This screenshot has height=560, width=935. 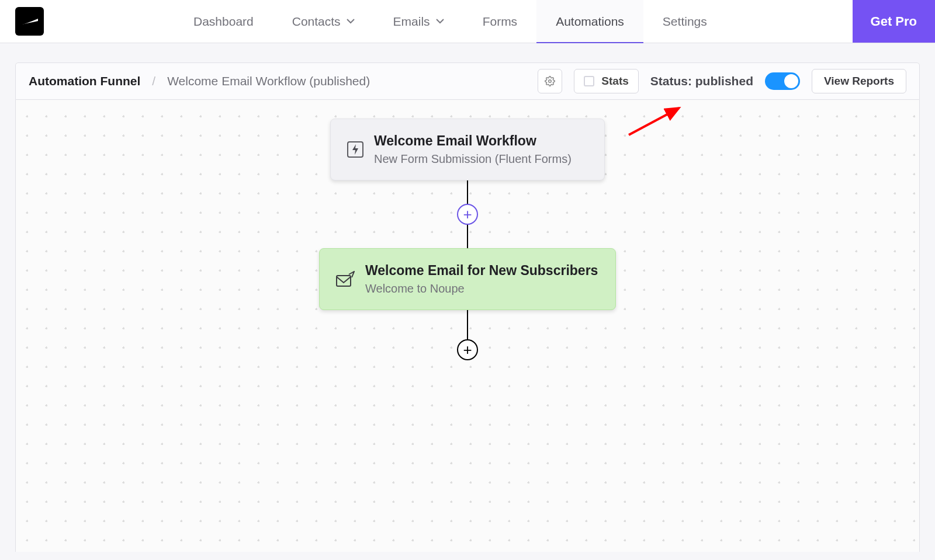 What do you see at coordinates (468, 279) in the screenshot?
I see `action-node: Welcome Email for New Subscribers Welcom…` at bounding box center [468, 279].